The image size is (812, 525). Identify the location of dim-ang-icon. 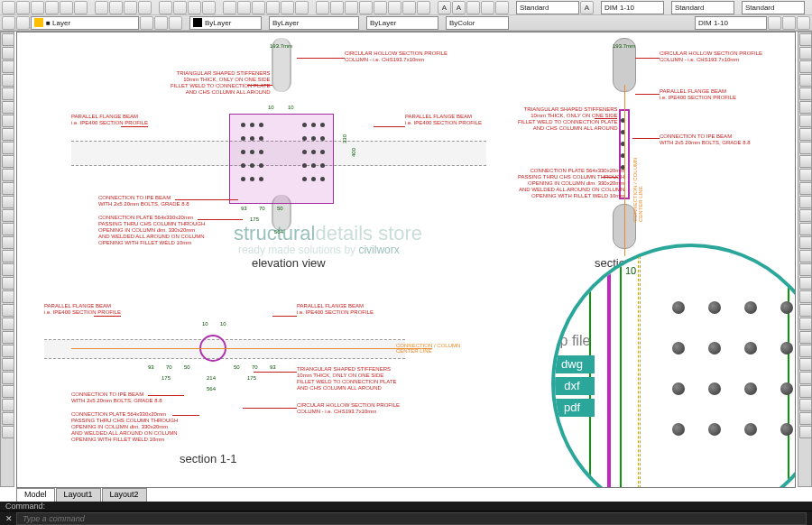
(803, 23).